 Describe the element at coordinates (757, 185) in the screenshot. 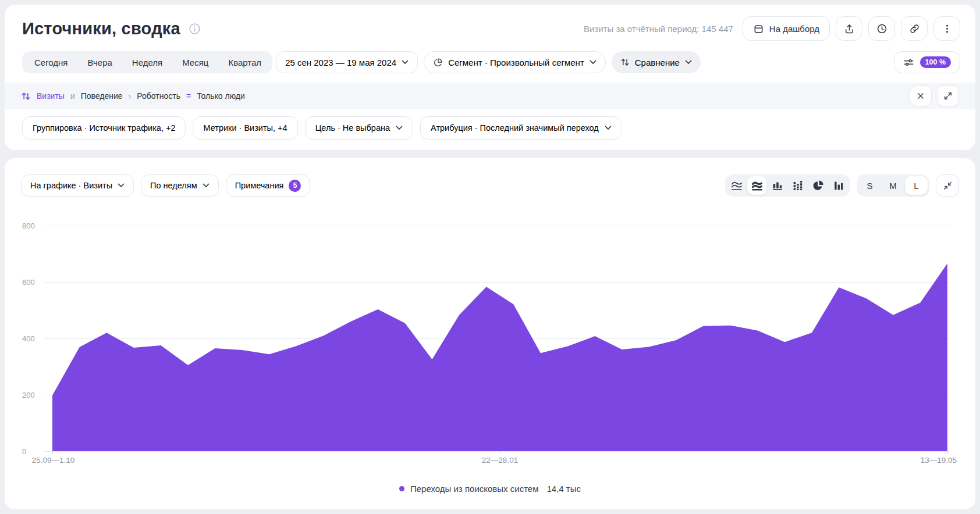

I see `stacked-area-icon` at that location.